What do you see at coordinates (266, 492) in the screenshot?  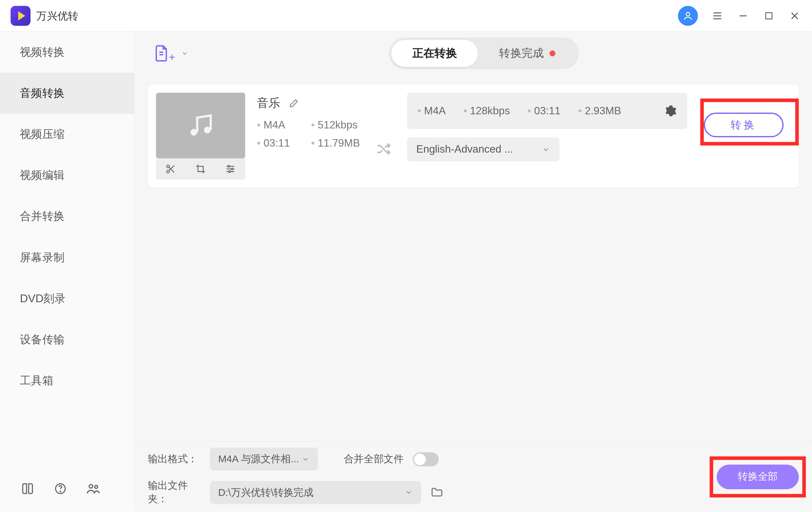 I see `output-folder-value: D:\万兴优转\转换完成` at bounding box center [266, 492].